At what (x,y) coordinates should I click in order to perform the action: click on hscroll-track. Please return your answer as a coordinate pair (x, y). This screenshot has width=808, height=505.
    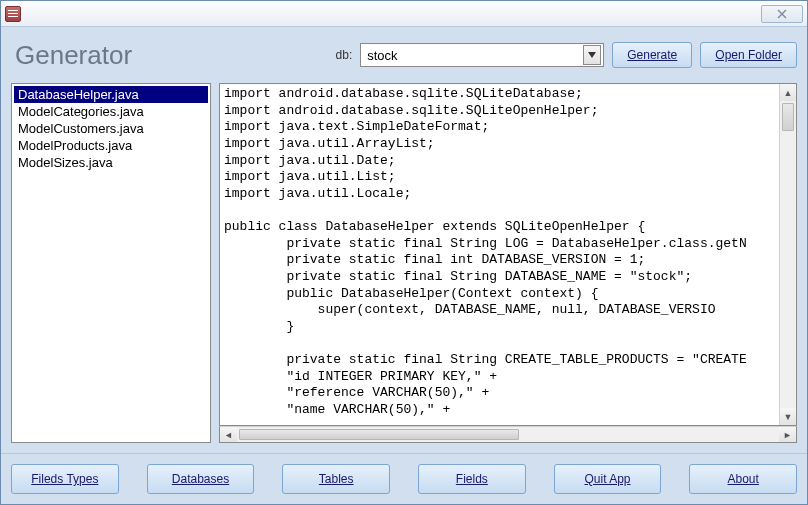
    Looking at the image, I should click on (508, 434).